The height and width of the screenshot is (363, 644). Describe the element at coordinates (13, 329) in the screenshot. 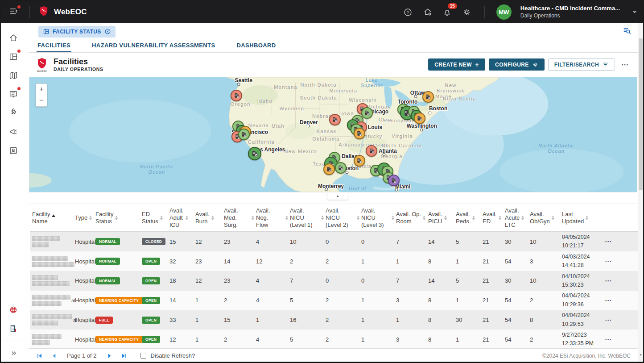

I see `sidebar-facility-app-icon` at that location.